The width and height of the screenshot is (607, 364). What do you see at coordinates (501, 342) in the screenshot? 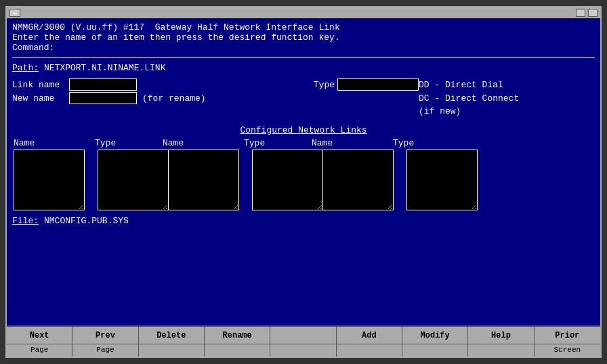
I see `help-button: Help` at bounding box center [501, 342].